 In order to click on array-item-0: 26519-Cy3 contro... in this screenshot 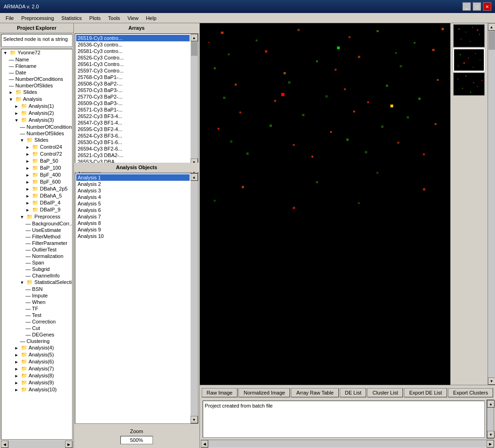, I will do `click(133, 38)`.